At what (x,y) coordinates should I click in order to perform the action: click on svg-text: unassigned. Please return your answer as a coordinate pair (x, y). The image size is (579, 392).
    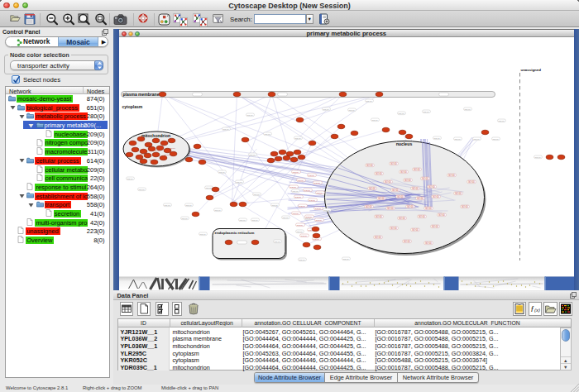
    Looking at the image, I should click on (531, 69).